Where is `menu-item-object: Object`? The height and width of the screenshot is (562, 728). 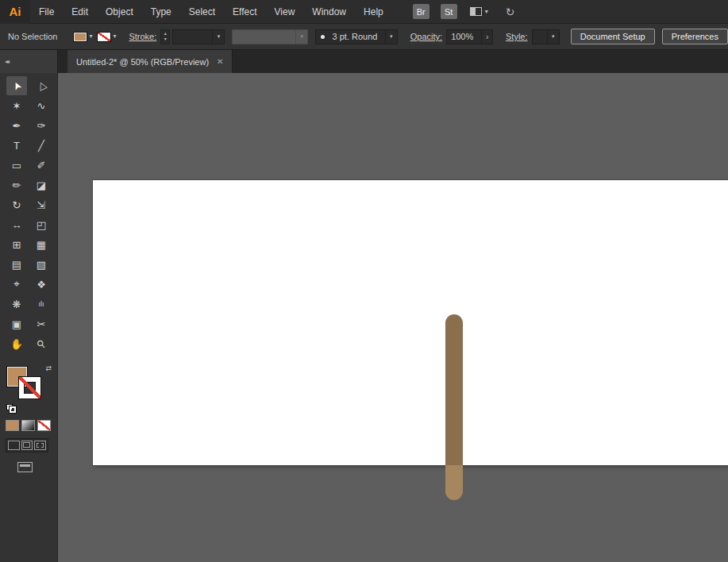 menu-item-object: Object is located at coordinates (119, 12).